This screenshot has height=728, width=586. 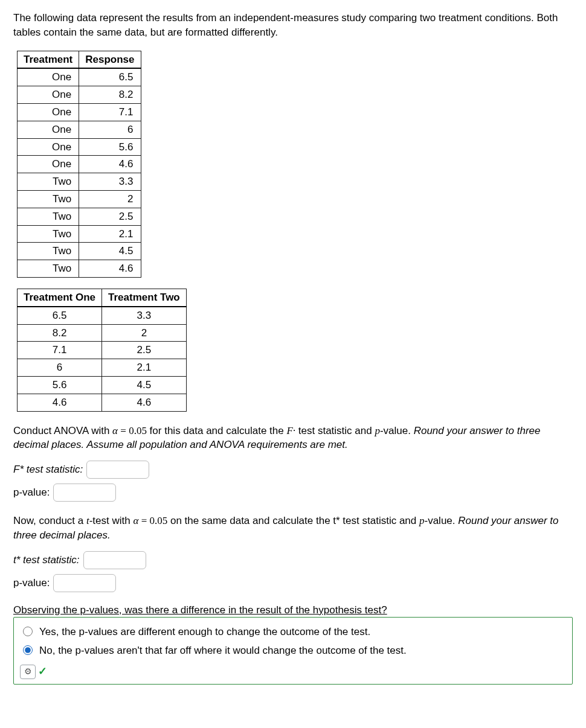 I want to click on p-value-ttest-label: p-value:, so click(x=31, y=583).